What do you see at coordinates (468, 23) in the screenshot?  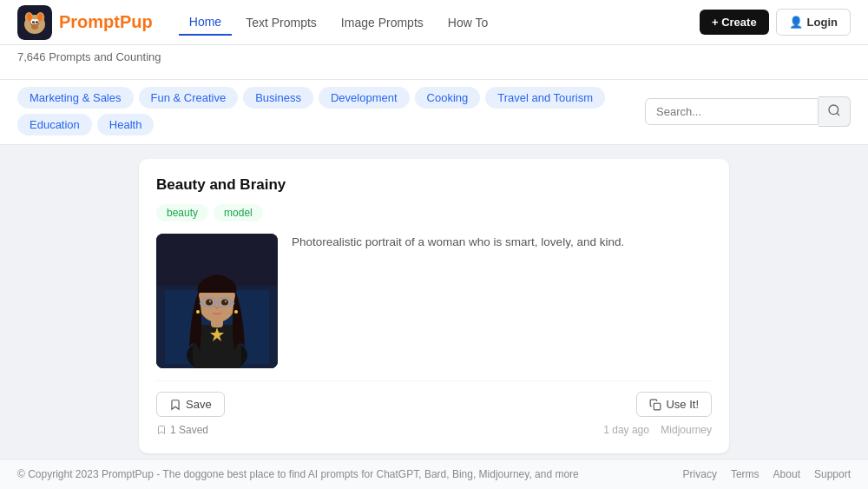 I see `nav-how-to: How To` at bounding box center [468, 23].